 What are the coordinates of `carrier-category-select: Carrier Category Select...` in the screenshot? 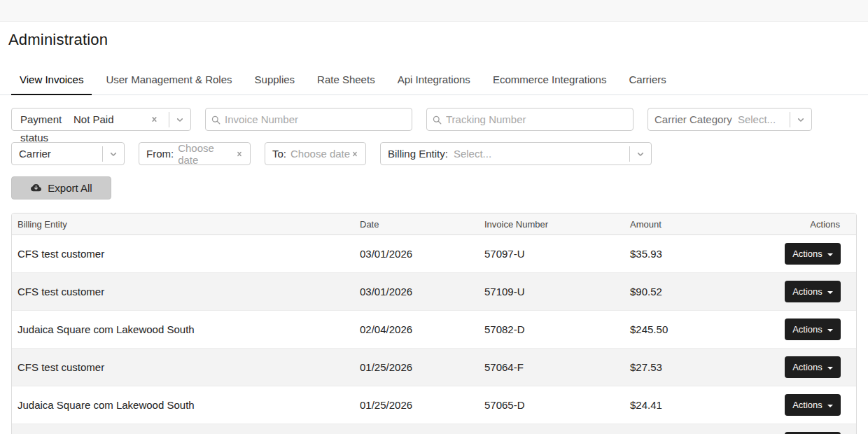 It's located at (729, 119).